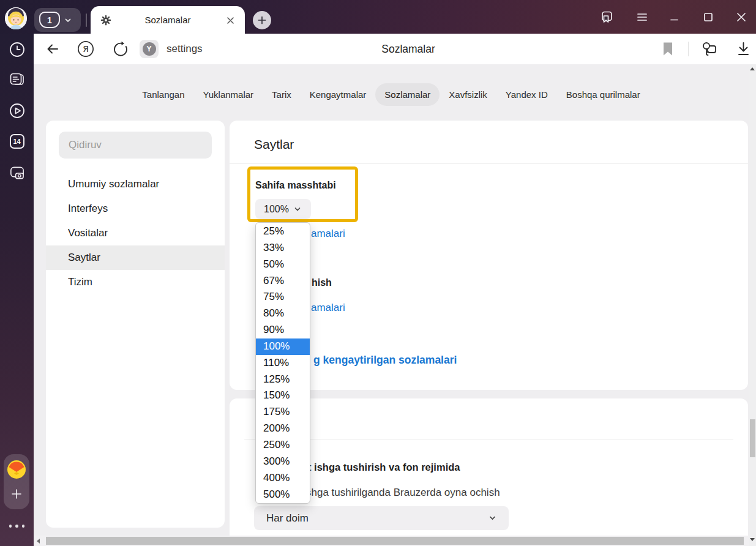 Image resolution: width=756 pixels, height=546 pixels. What do you see at coordinates (408, 94) in the screenshot?
I see `nav-tab-sozlamalar: Sozlamalar` at bounding box center [408, 94].